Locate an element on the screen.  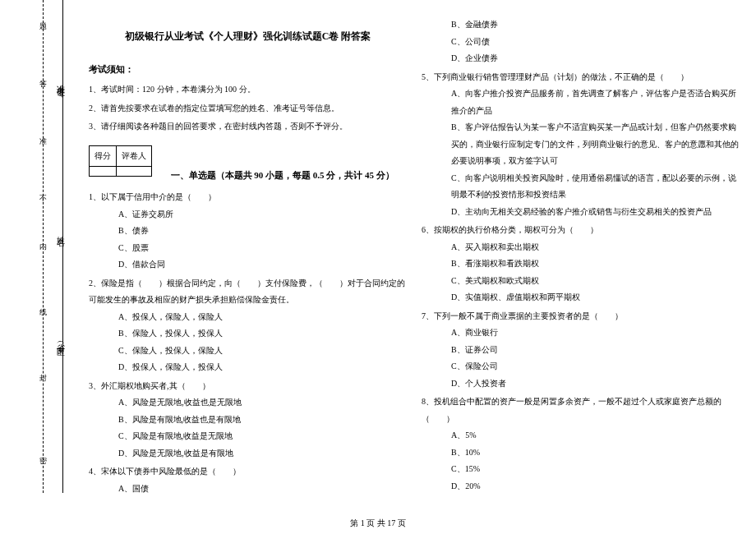
field-name: 姓名 is located at coordinates (60, 256).